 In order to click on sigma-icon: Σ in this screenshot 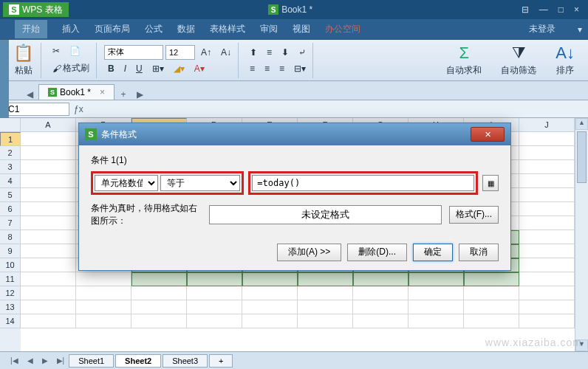, I will do `click(465, 53)`.